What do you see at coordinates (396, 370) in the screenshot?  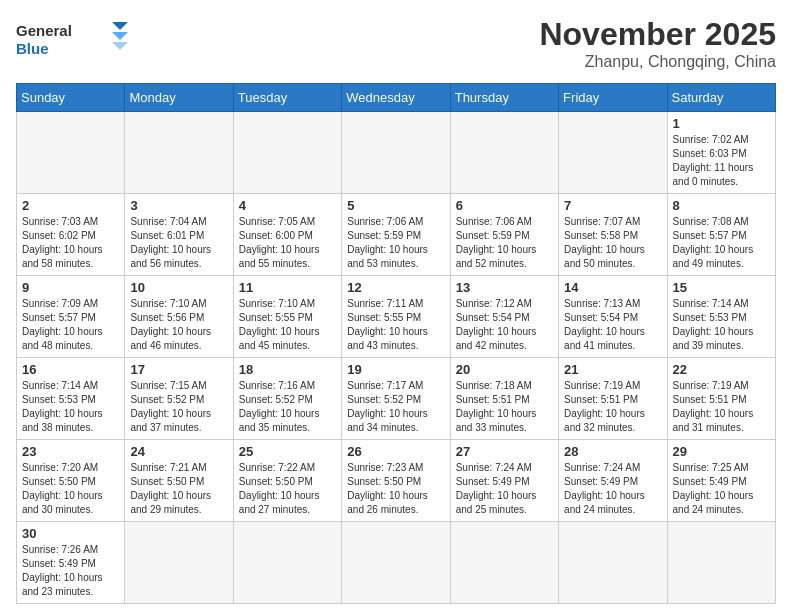 I see `day-number: 19` at bounding box center [396, 370].